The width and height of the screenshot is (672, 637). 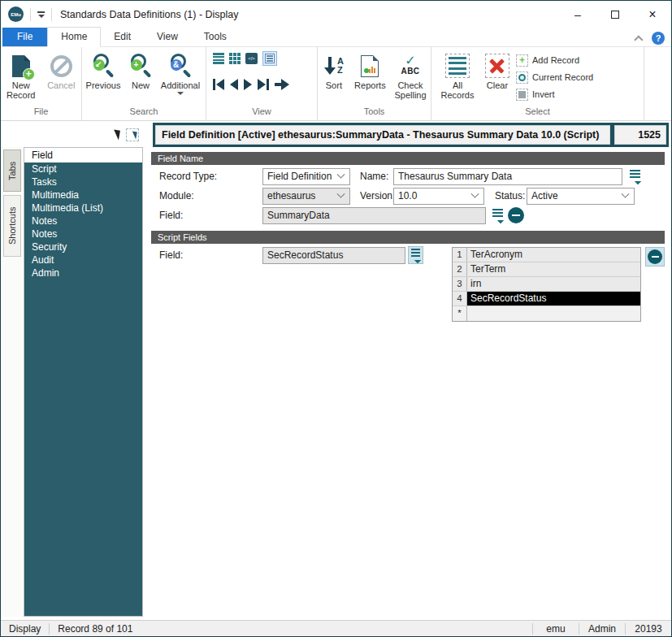 What do you see at coordinates (615, 15) in the screenshot?
I see `maximize-button` at bounding box center [615, 15].